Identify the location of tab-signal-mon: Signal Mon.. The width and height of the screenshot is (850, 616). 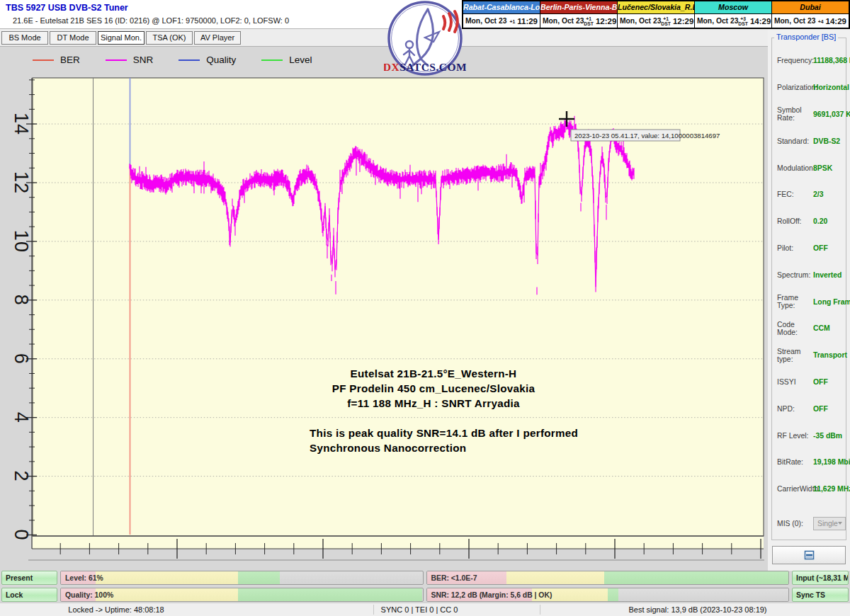
(121, 38).